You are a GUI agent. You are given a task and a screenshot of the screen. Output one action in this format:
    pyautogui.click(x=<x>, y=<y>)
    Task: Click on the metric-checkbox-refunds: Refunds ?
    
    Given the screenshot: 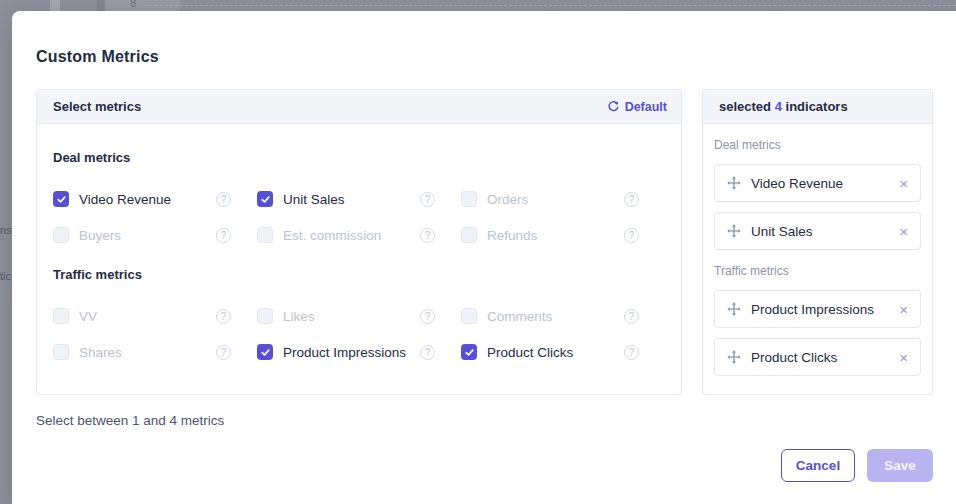 What is the action you would take?
    pyautogui.click(x=563, y=235)
    